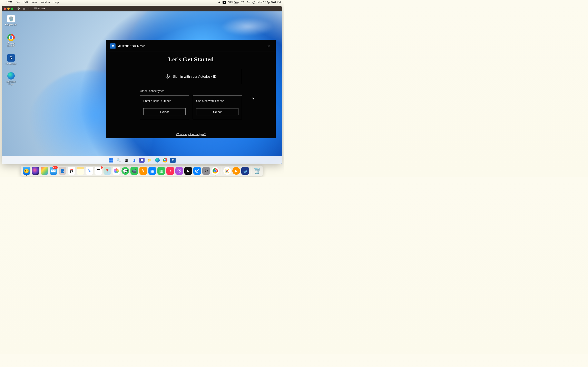 The width and height of the screenshot is (588, 367). I want to click on dock-safari-icon: 🧭, so click(227, 171).